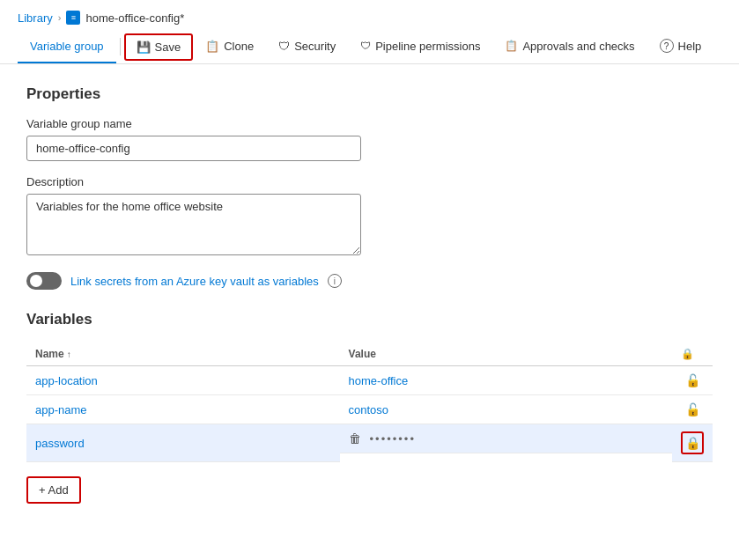 The image size is (739, 560). I want to click on config-icon: ≡, so click(73, 18).